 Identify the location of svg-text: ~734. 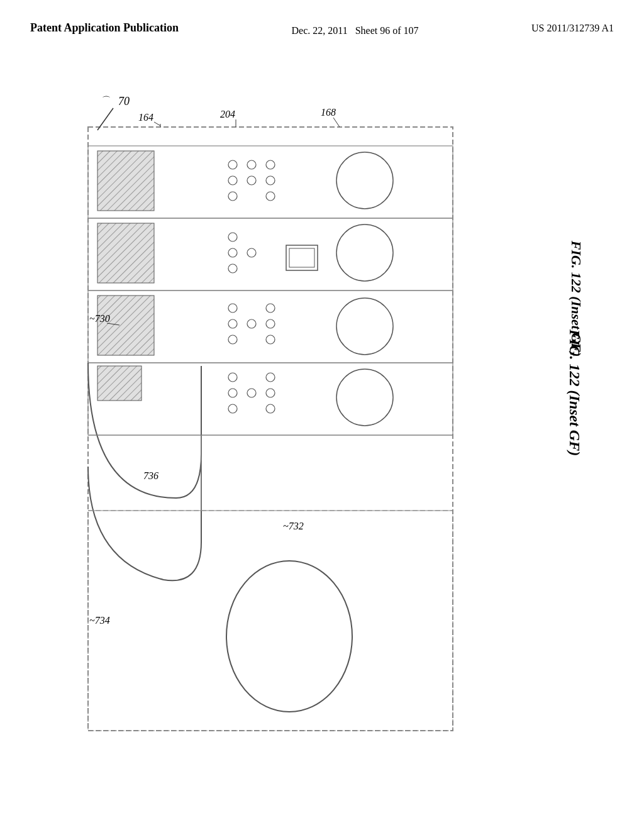
(99, 620).